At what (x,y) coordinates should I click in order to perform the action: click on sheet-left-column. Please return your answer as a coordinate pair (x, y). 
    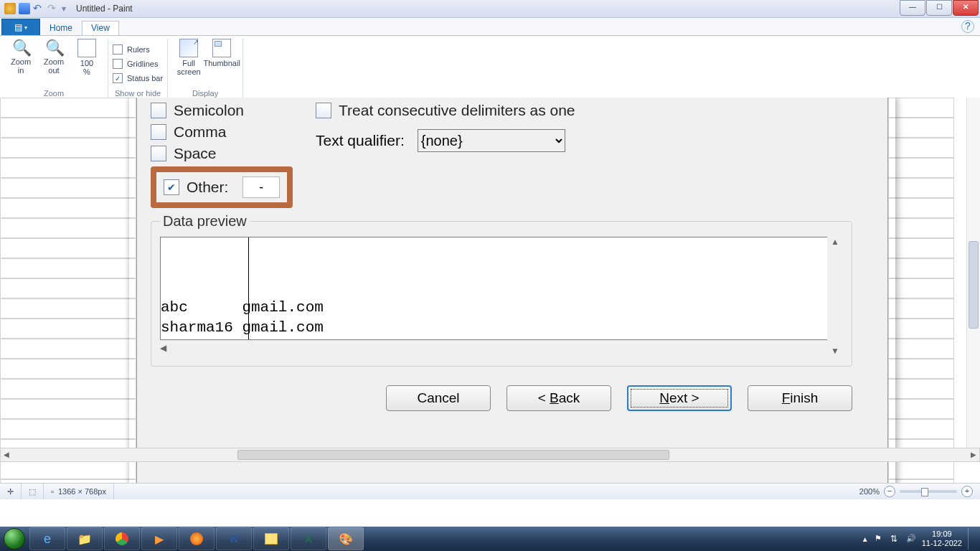
    Looking at the image, I should click on (68, 273).